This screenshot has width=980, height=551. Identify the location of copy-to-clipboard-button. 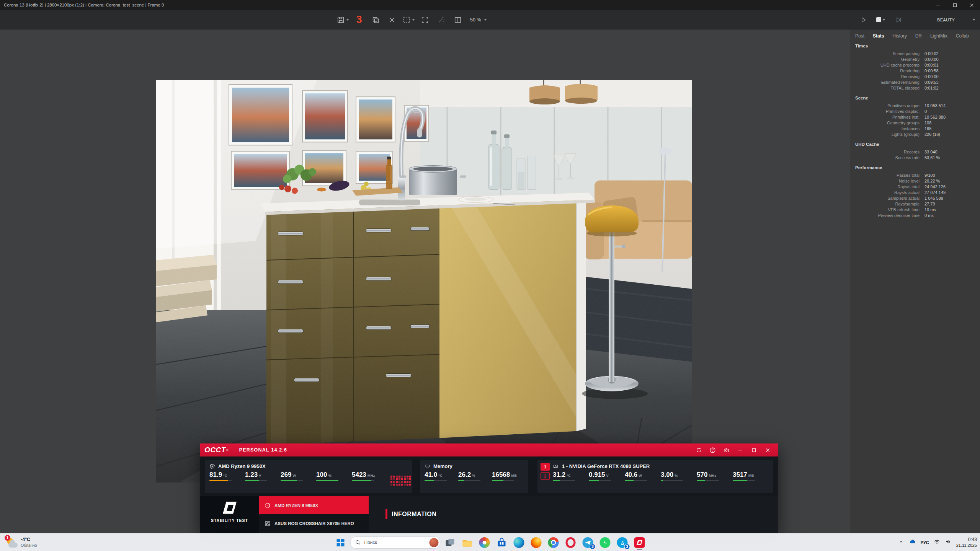
(376, 20).